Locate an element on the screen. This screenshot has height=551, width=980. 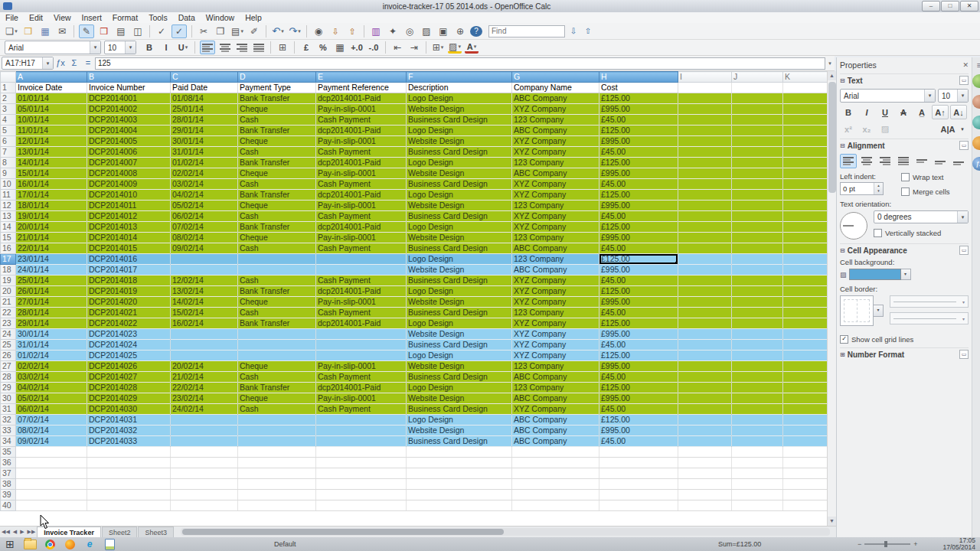
cell: 30/01/14 is located at coordinates (52, 334).